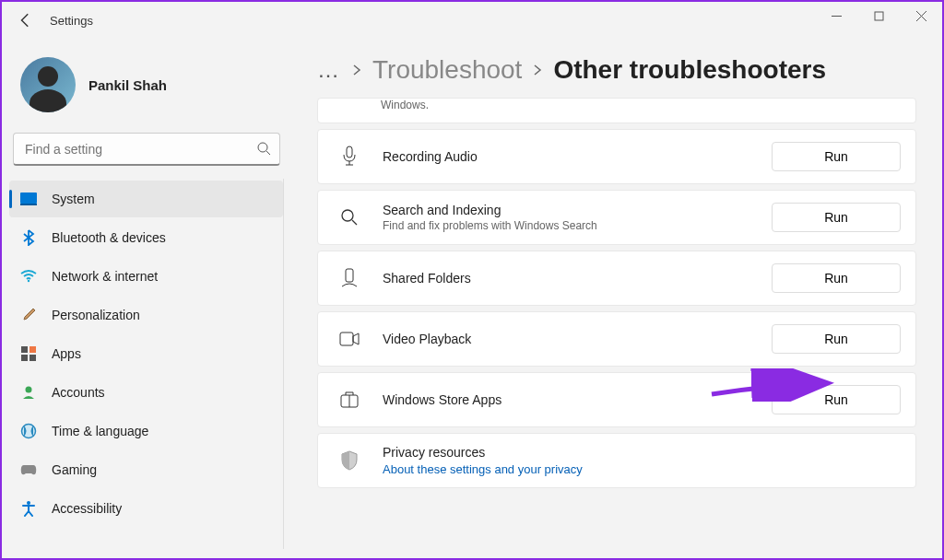  Describe the element at coordinates (48, 85) in the screenshot. I see `avatar` at that location.